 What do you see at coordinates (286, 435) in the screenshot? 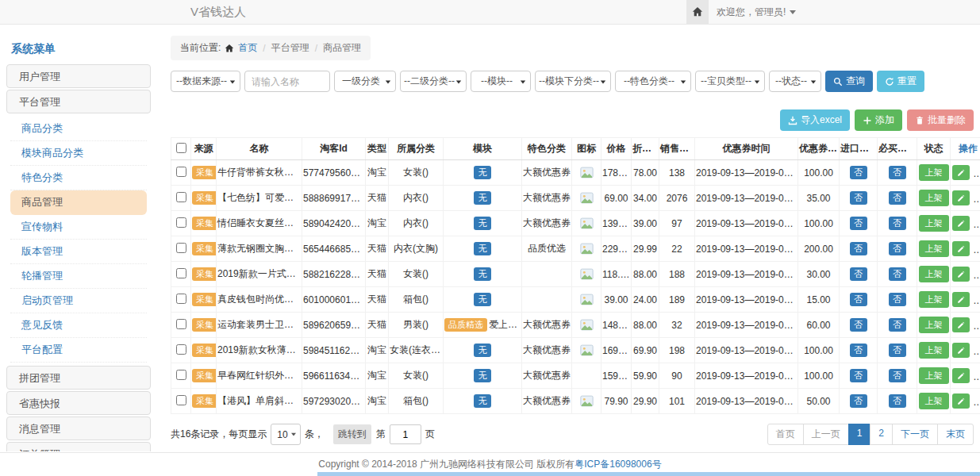
I see `per-page-select: 10` at bounding box center [286, 435].